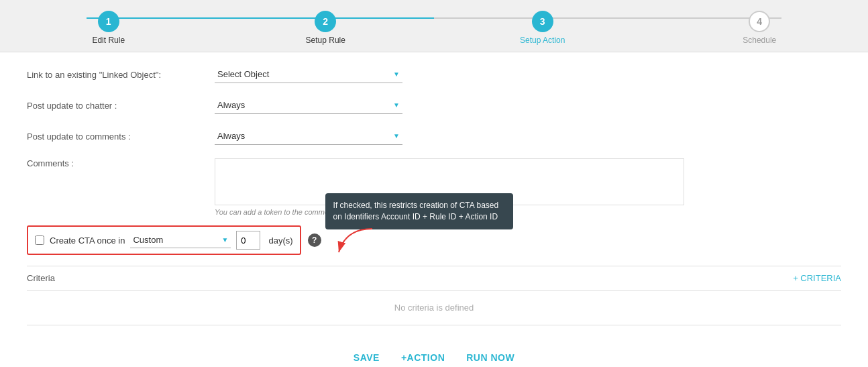  What do you see at coordinates (280, 240) in the screenshot?
I see `cta-days-label: day(s)` at bounding box center [280, 240].